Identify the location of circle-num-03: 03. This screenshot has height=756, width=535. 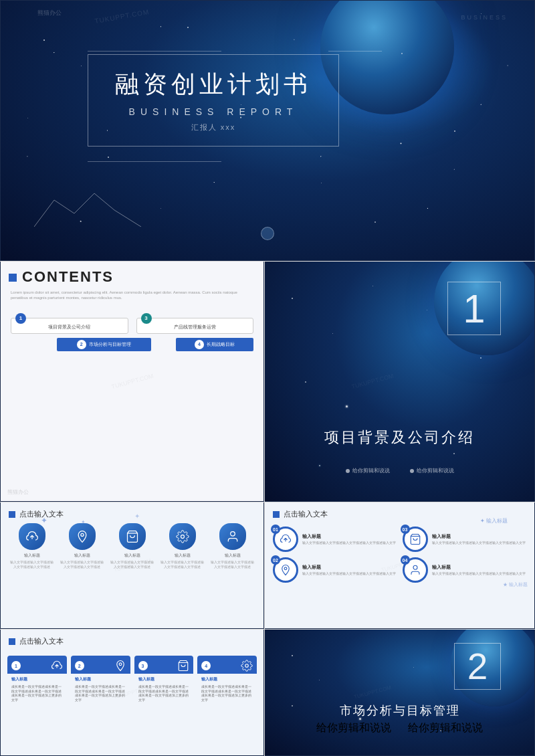
(405, 529).